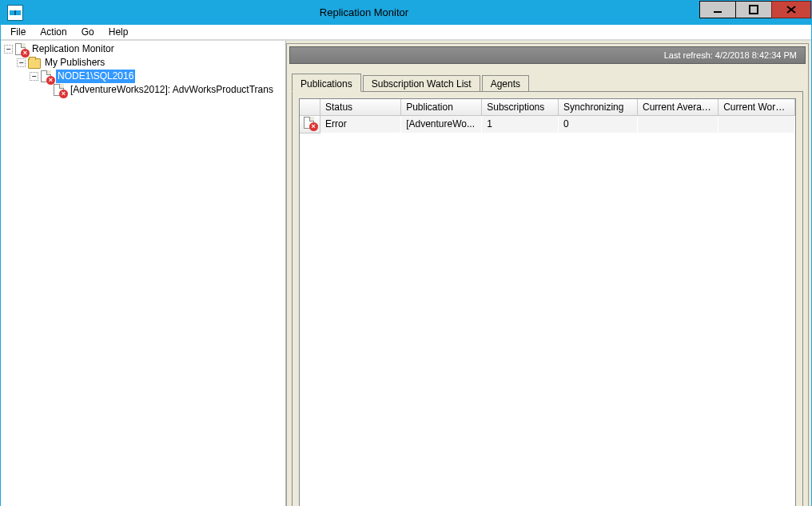 The image size is (812, 506). What do you see at coordinates (718, 10) in the screenshot?
I see `minimize-button` at bounding box center [718, 10].